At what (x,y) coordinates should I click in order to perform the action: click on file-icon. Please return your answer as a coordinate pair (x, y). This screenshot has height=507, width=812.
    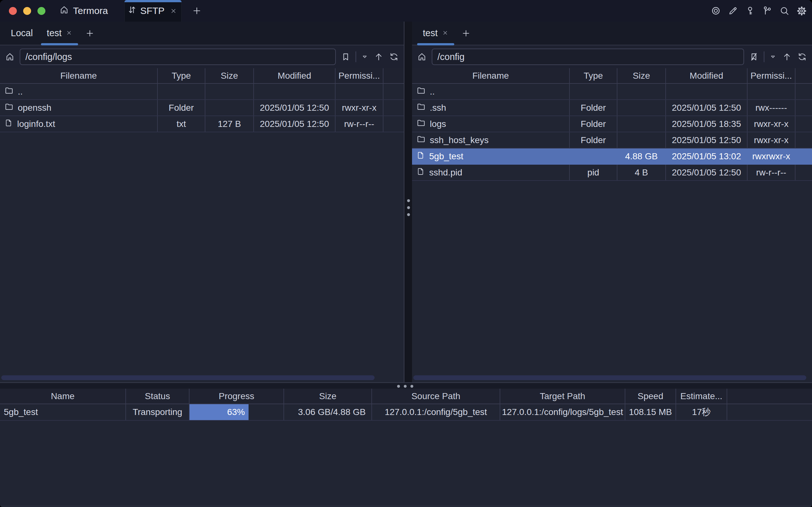
    Looking at the image, I should click on (9, 124).